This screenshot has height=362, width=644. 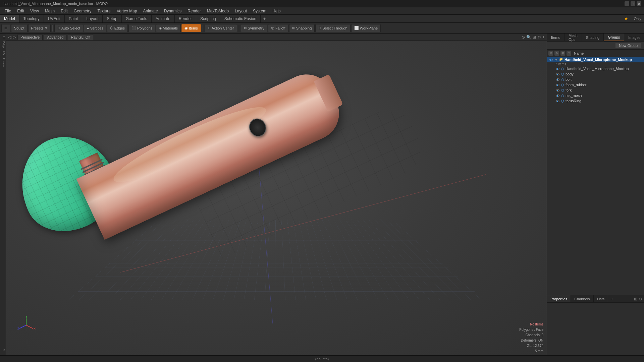 I want to click on group-header-icon2: ⊙, so click(x=557, y=53).